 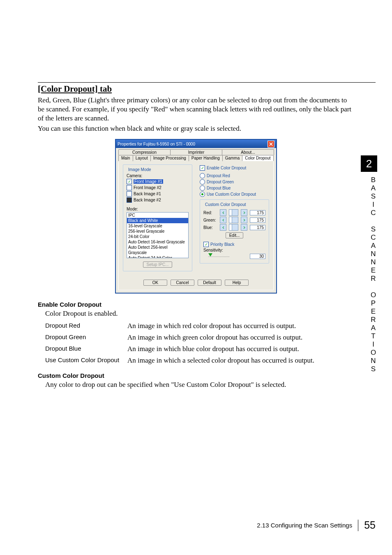 What do you see at coordinates (200, 314) in the screenshot?
I see `enable-color-dropout-text: Color Dropout is enabled.` at bounding box center [200, 314].